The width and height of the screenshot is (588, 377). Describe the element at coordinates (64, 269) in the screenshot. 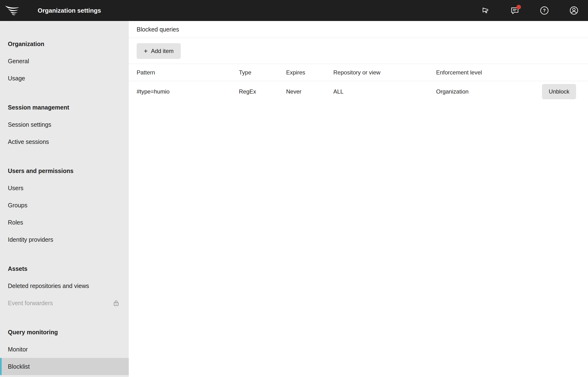

I see `sidebar-heading-assets: Assets` at that location.